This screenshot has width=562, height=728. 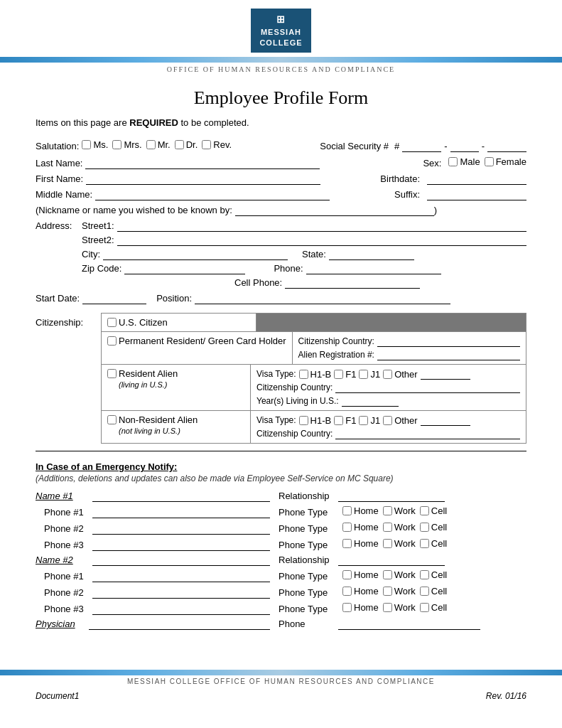 What do you see at coordinates (181, 593) in the screenshot?
I see `name2-phone2-field` at bounding box center [181, 593].